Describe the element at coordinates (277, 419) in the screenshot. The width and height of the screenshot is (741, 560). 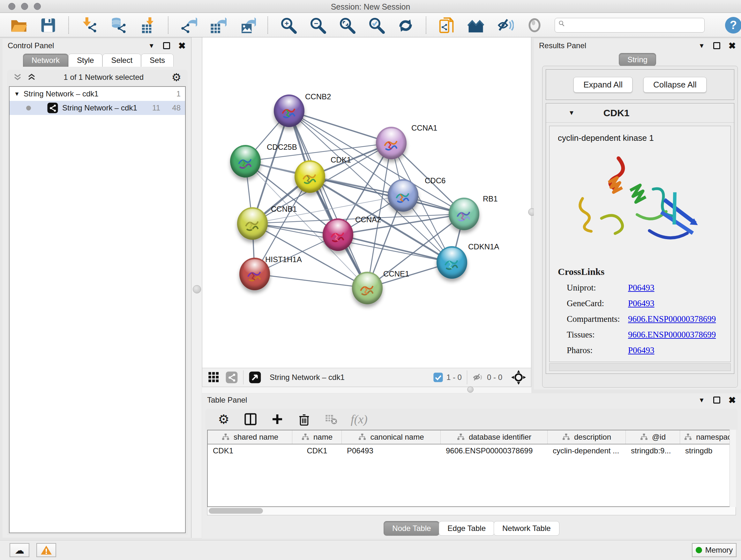
I see `add-column-icon` at that location.